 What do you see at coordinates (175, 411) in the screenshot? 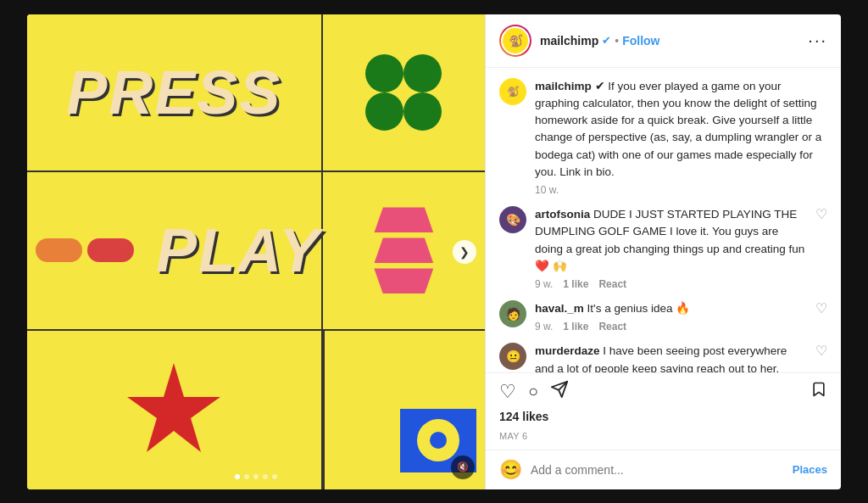
I see `star-cell` at bounding box center [175, 411].